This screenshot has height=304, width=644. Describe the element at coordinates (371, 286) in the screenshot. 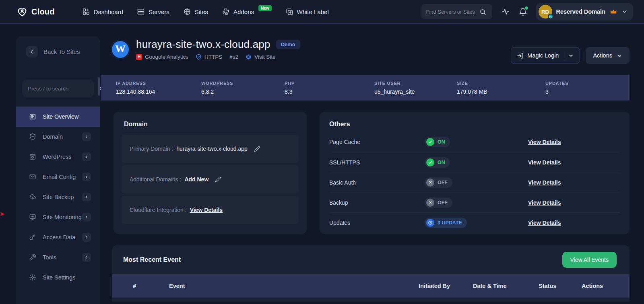

I see `events-table-header: # Event Initiated By Date & Time Status …` at that location.